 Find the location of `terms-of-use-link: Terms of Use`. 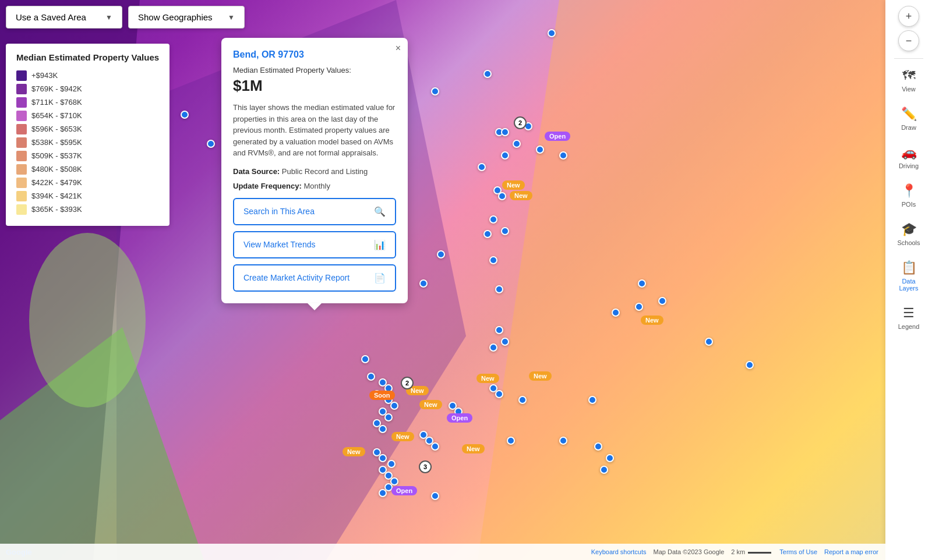

terms-of-use-link: Terms of Use is located at coordinates (798, 552).